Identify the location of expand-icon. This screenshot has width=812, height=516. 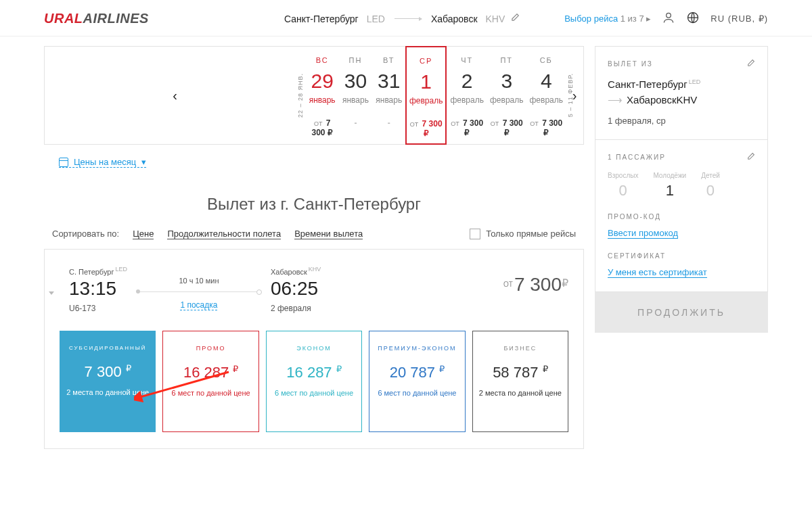
(51, 294).